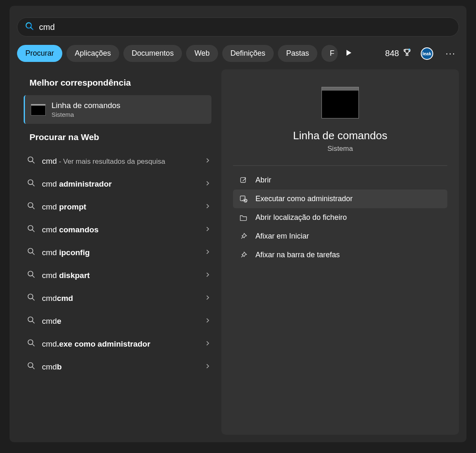  Describe the element at coordinates (118, 110) in the screenshot. I see `best-match-item: Linha de comandos Sistema` at that location.